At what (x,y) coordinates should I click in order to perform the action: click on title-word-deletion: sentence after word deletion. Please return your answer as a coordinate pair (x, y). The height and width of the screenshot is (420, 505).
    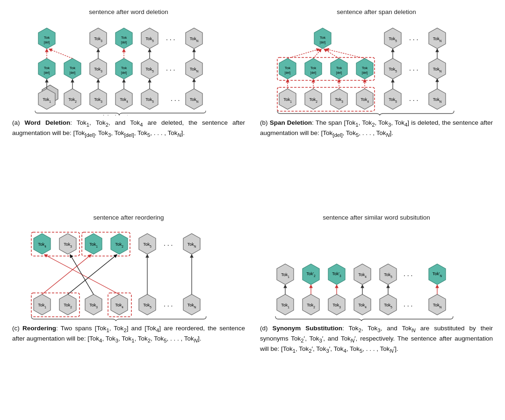
    Looking at the image, I should click on (129, 12).